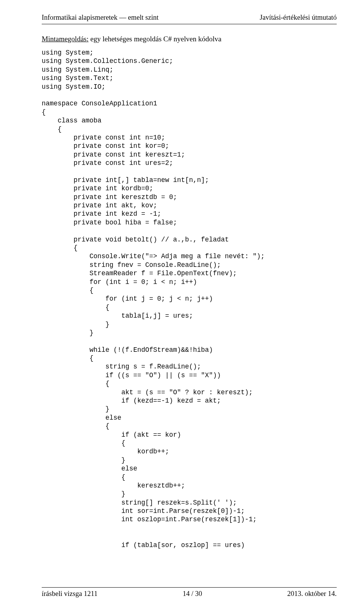 The width and height of the screenshot is (364, 613). Describe the element at coordinates (155, 39) in the screenshot. I see `title-rest: egy lehetséges megoldás C# nyelven kódol…` at that location.